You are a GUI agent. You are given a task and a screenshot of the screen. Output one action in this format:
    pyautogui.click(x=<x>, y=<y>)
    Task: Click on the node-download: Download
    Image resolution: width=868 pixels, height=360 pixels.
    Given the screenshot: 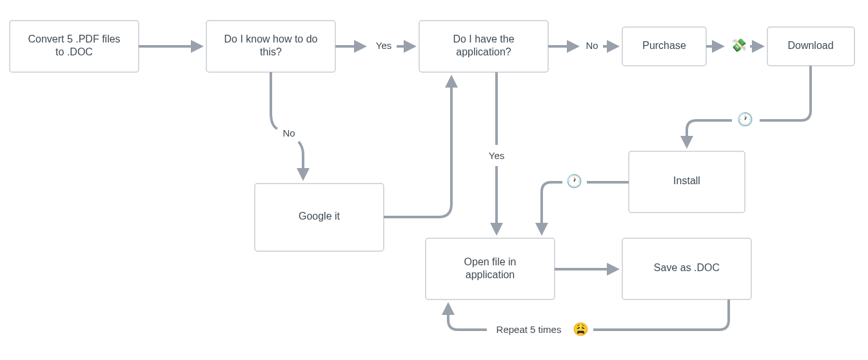 What is the action you would take?
    pyautogui.click(x=811, y=46)
    